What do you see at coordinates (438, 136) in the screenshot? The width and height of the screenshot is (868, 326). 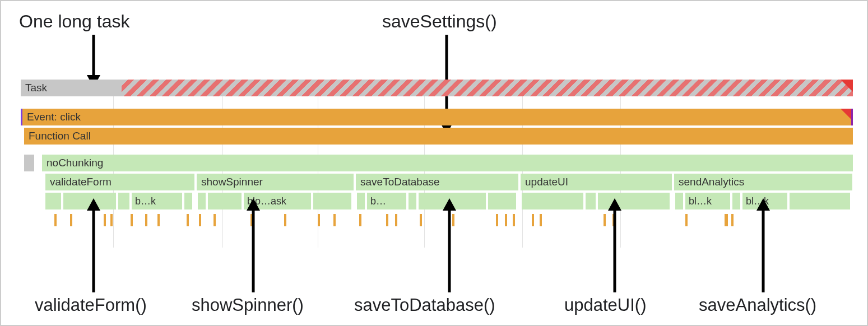 I see `row-function-call: Function Call` at bounding box center [438, 136].